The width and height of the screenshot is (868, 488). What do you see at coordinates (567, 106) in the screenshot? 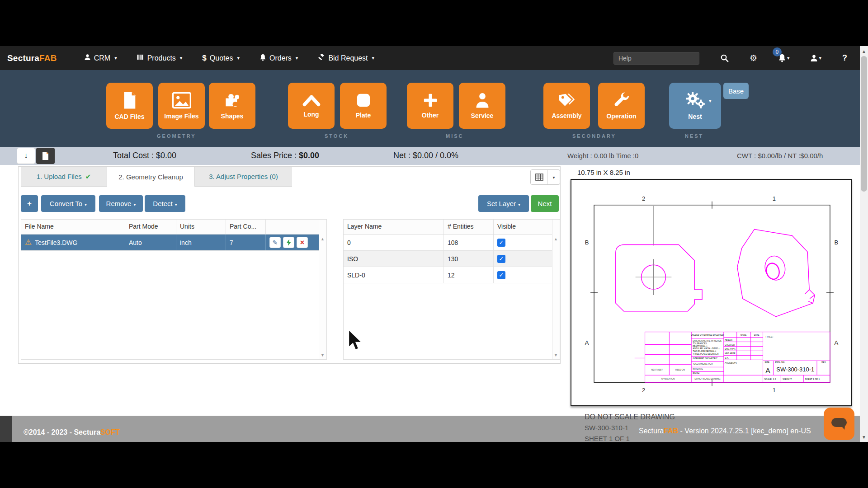
I see `assembly-button: Assembly` at bounding box center [567, 106].